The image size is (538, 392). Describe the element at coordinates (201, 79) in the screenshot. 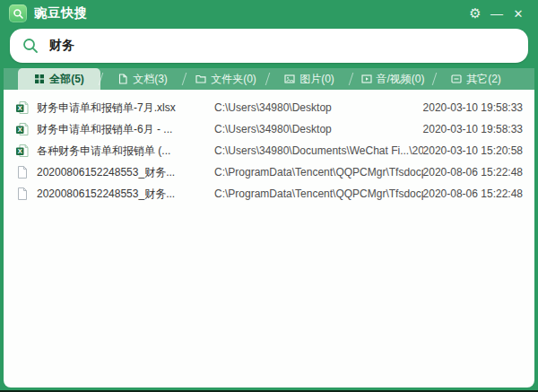

I see `folder-icon` at that location.